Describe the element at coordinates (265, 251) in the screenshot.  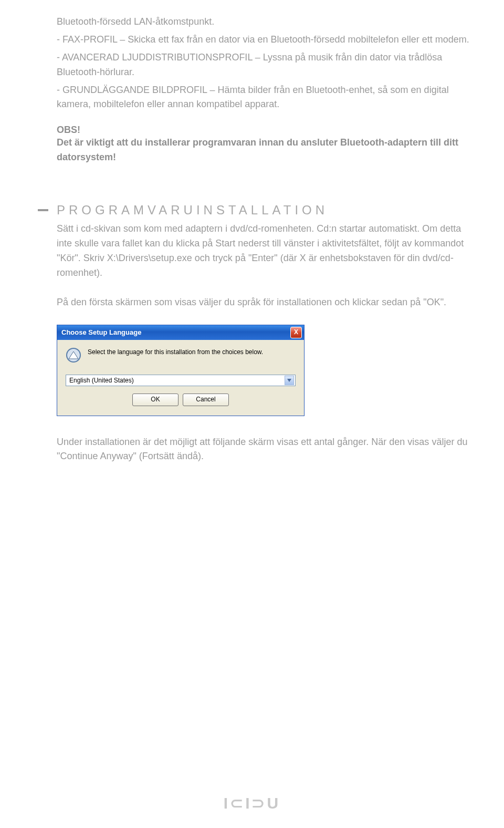
I see `section-p1: Sätt i cd-skivan som kom med adaptern i …` at that location.